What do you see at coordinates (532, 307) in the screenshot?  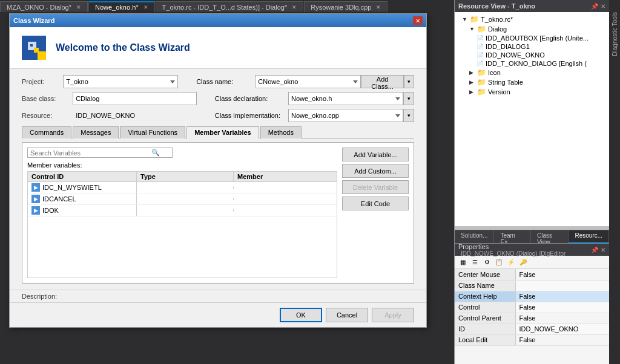 I see `prop-row-control: Control False` at bounding box center [532, 307].